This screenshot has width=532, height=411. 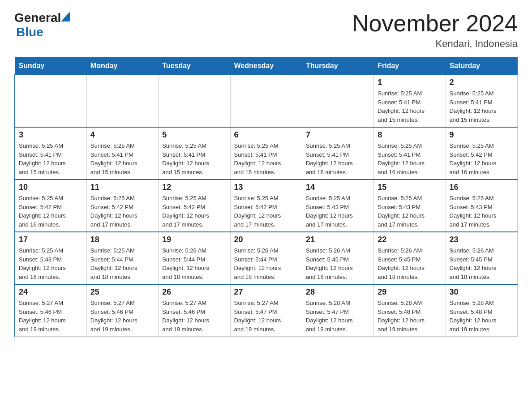 I want to click on calendar-day-cell: 19Sunrise: 5:26 AM Sunset: 5:44 PM Dayli…, so click(x=194, y=258).